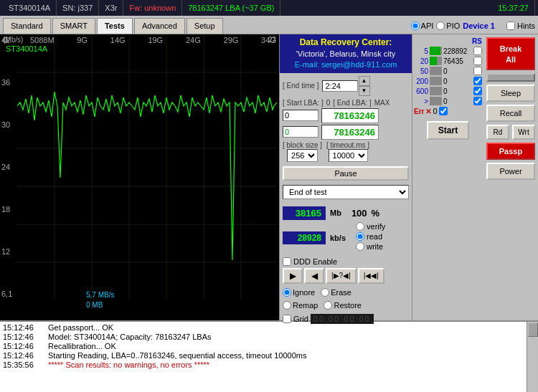 Image resolution: width=538 pixels, height=392 pixels. What do you see at coordinates (263, 365) in the screenshot?
I see `log-line-4: 15:35:56***** Scan results: no warnings,…` at bounding box center [263, 365].